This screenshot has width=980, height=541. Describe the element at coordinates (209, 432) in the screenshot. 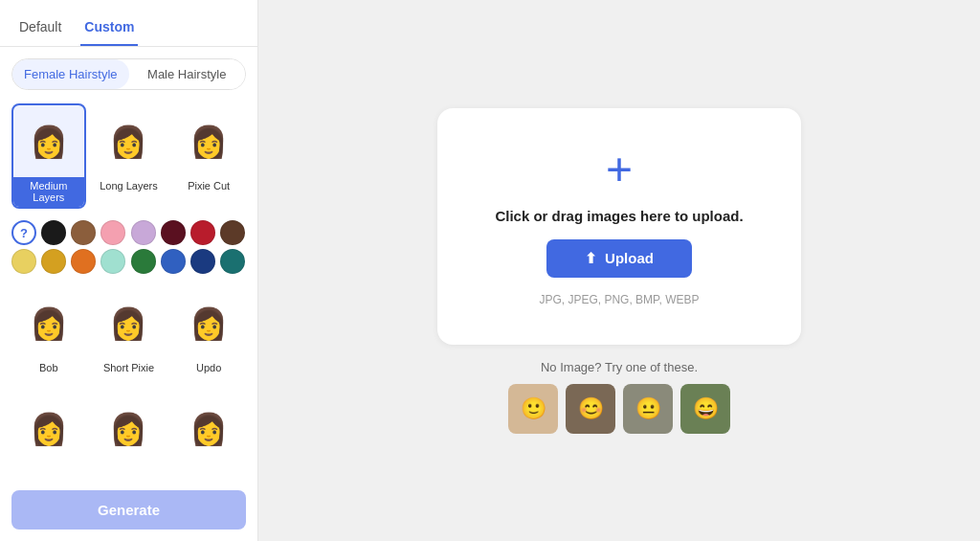

I see `hair-style-extra3: 👩` at that location.